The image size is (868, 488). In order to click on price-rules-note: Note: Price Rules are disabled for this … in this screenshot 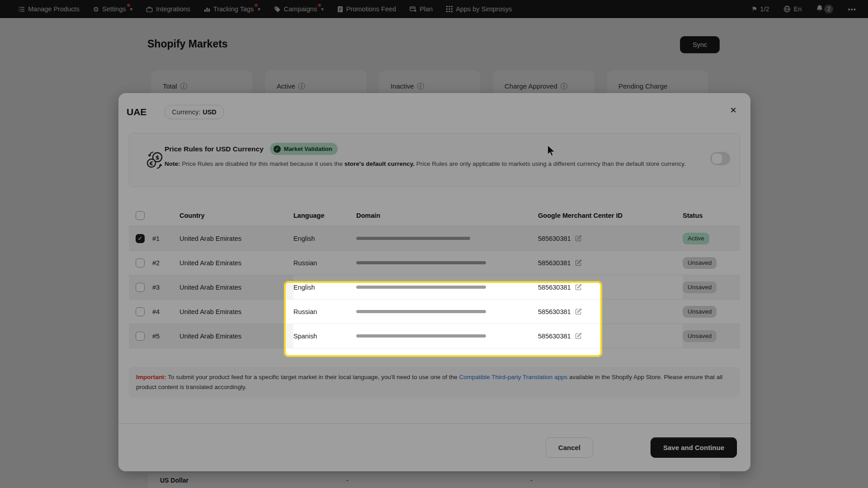, I will do `click(429, 164)`.